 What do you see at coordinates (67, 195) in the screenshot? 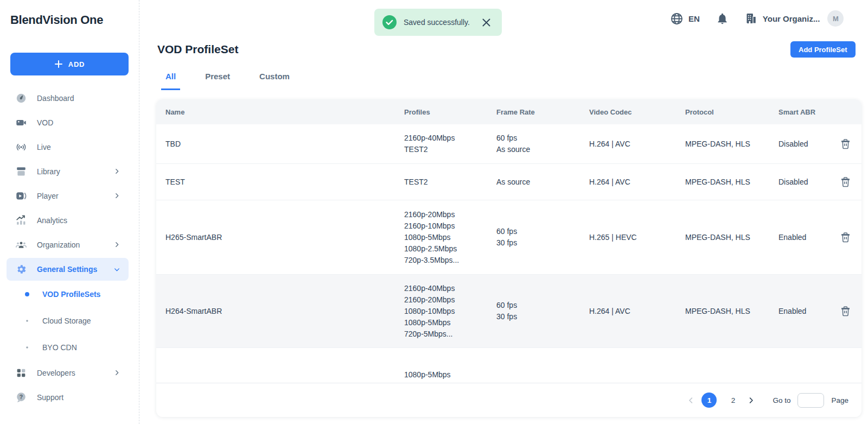
I see `sidebar-item-player: Player` at bounding box center [67, 195].